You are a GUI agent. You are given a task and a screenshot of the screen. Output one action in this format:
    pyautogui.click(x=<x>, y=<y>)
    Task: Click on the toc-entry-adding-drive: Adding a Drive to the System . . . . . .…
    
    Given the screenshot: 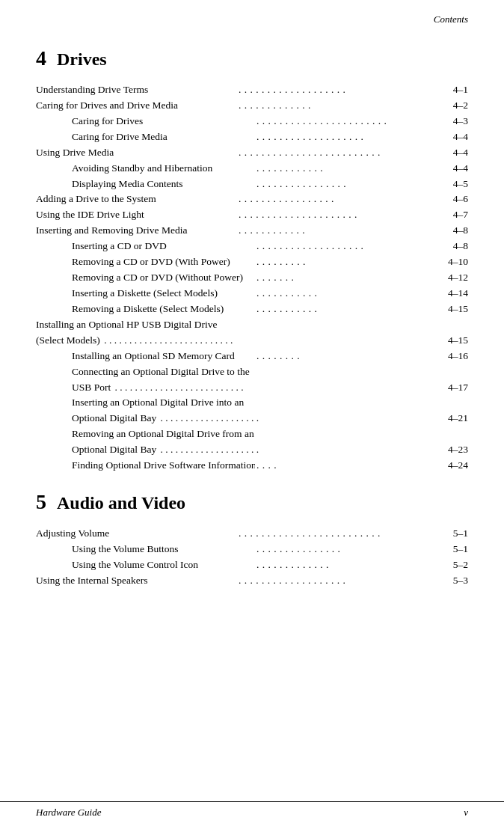 What is the action you would take?
    pyautogui.click(x=252, y=199)
    